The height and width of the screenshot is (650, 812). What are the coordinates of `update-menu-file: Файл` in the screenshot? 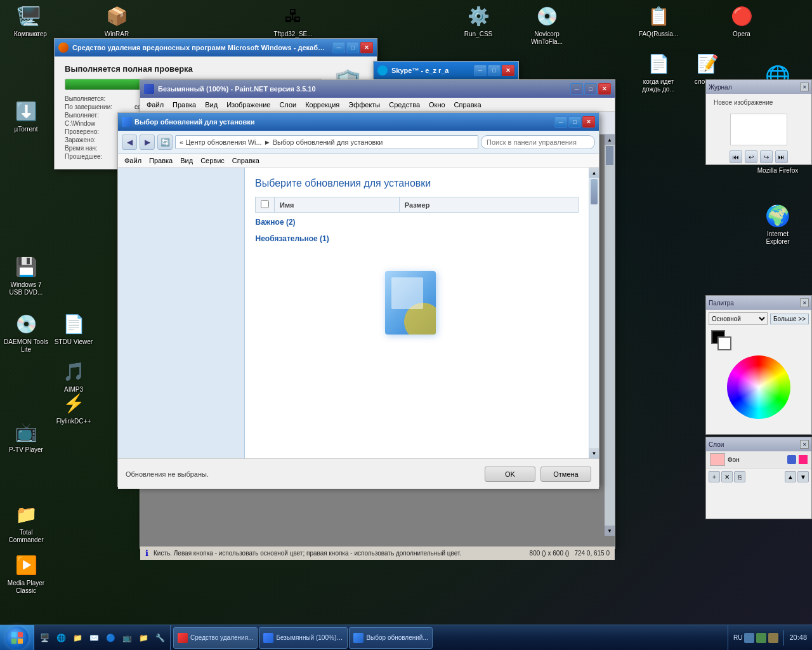 It's located at (133, 161).